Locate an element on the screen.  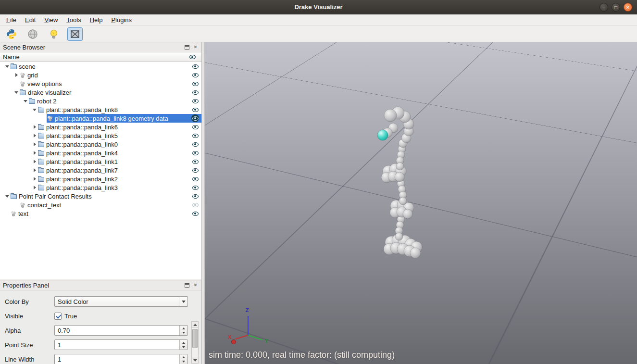
checkbox-checked-icon is located at coordinates (58, 316).